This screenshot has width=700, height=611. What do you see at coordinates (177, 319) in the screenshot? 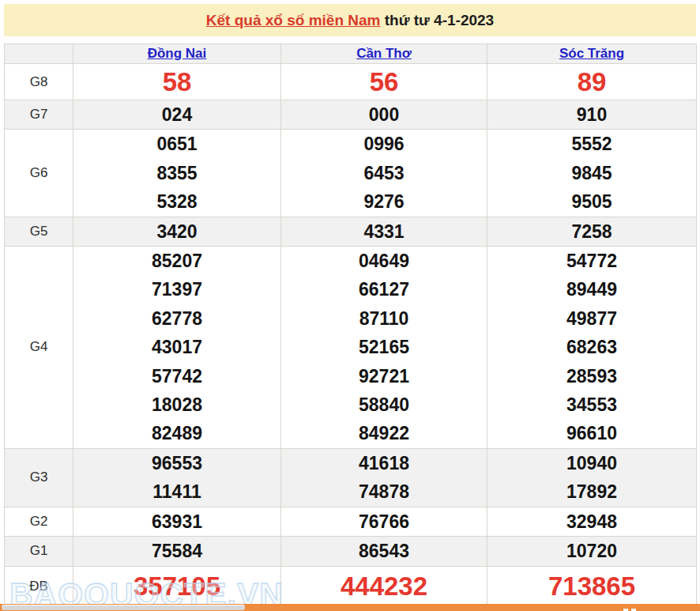
I see `prize-number: 62778` at bounding box center [177, 319].